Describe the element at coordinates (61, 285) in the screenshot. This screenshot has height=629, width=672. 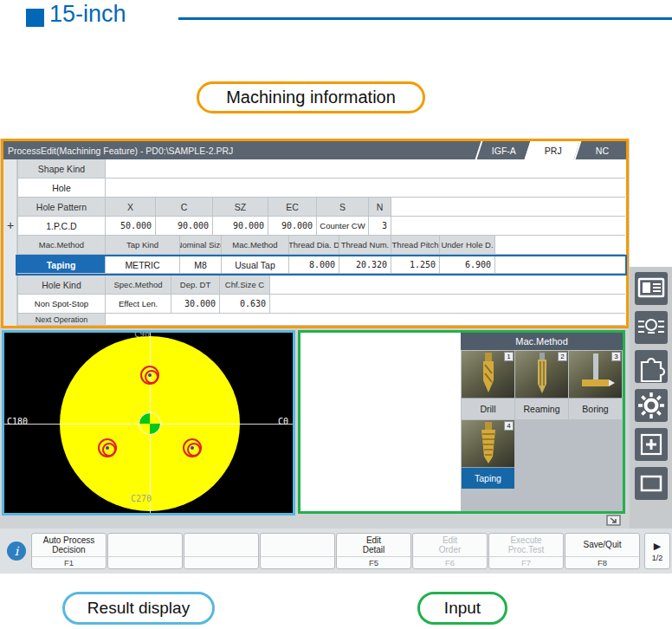
I see `hole-kind-header: Hole Kind` at that location.